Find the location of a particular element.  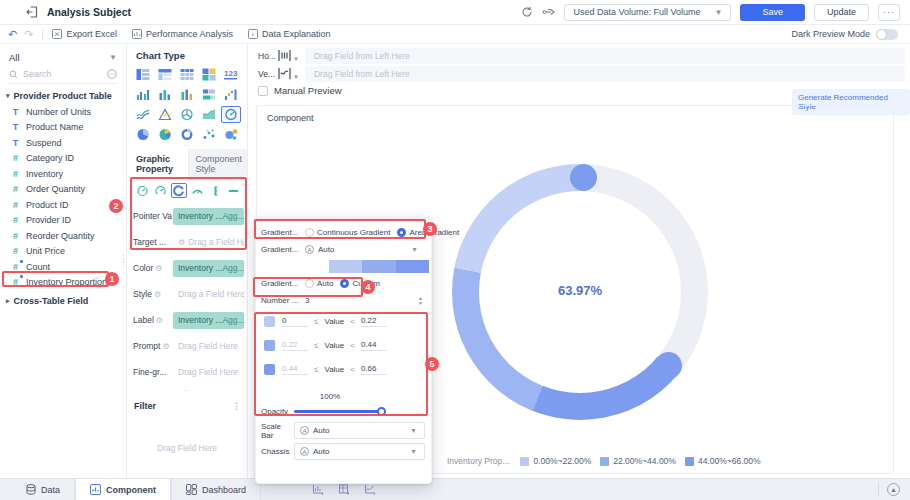

chart-histogram-icon is located at coordinates (187, 94).